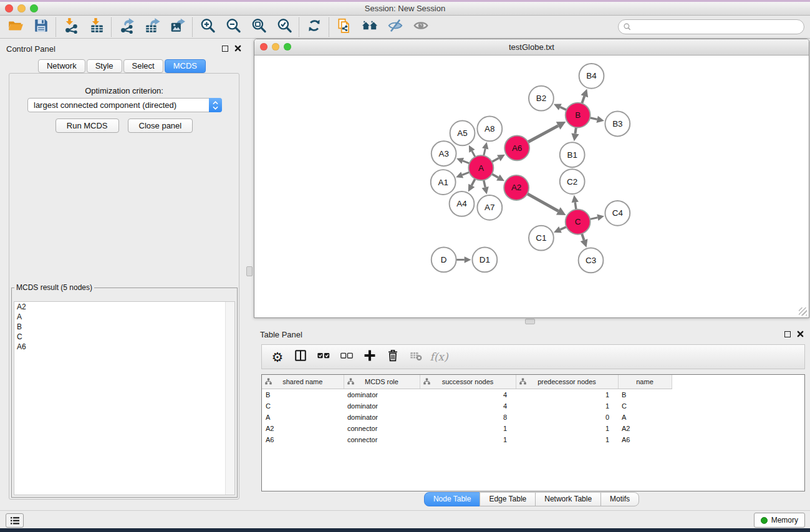 The height and width of the screenshot is (532, 810). I want to click on result-list-item: C, so click(125, 337).